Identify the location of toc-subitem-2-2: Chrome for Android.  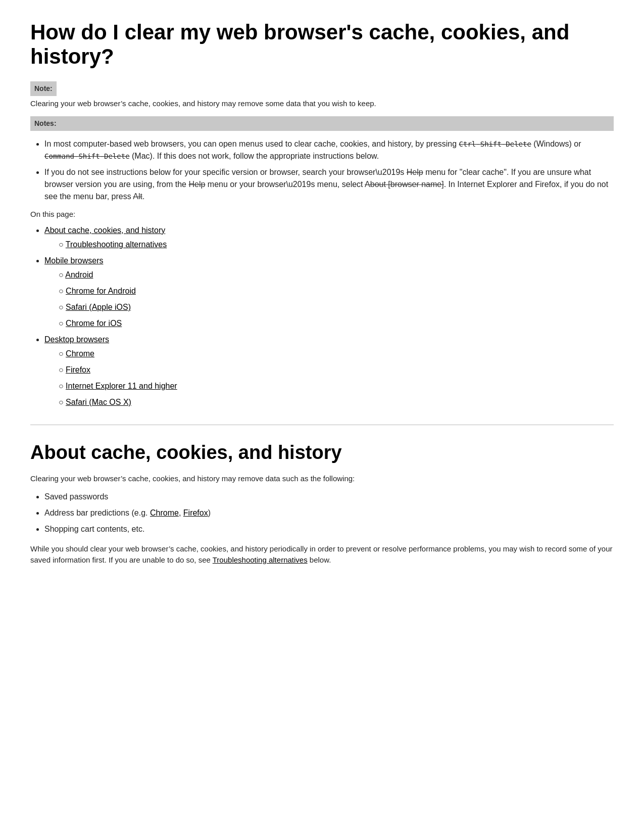
(336, 291).